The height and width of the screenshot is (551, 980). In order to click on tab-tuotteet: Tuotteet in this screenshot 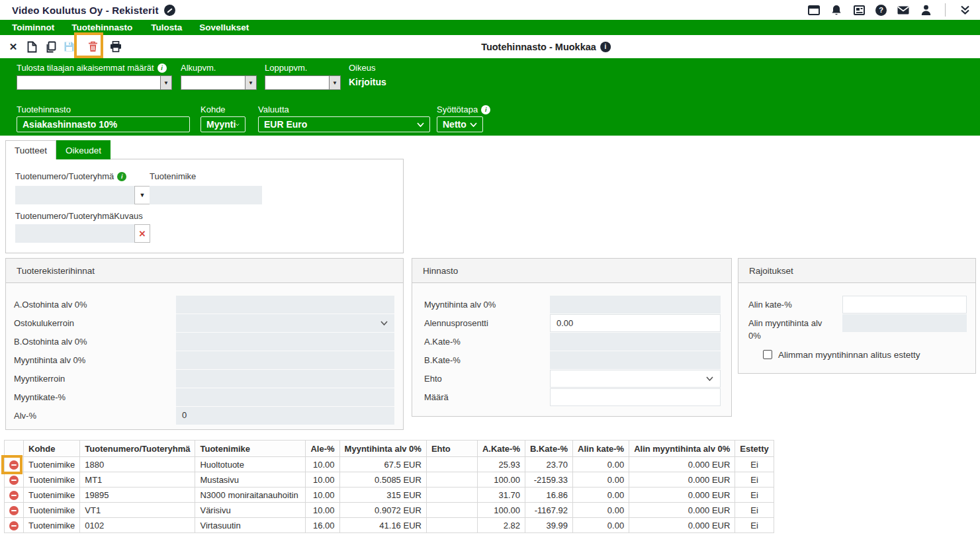, I will do `click(30, 149)`.